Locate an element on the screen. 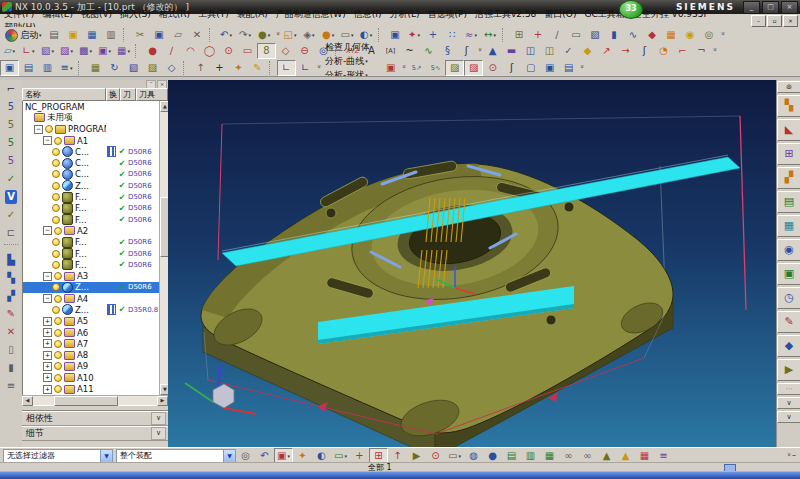  scroll-down2-icon: ∨ is located at coordinates (788, 417).